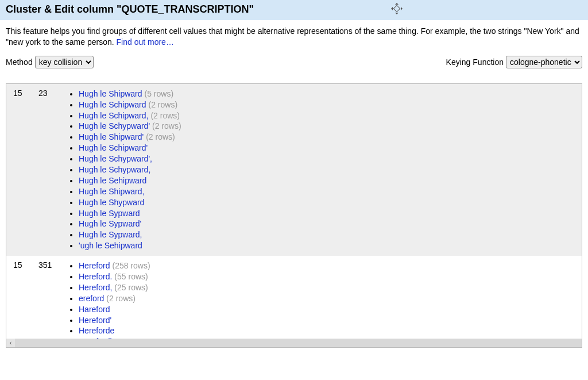 The width and height of the screenshot is (588, 380). I want to click on cluster-value-item: Hereford,(25 rows), so click(328, 287).